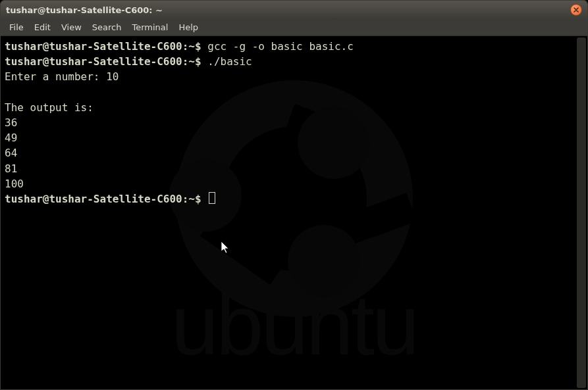 This screenshot has width=588, height=390. What do you see at coordinates (294, 122) in the screenshot?
I see `terminal-line: 36` at bounding box center [294, 122].